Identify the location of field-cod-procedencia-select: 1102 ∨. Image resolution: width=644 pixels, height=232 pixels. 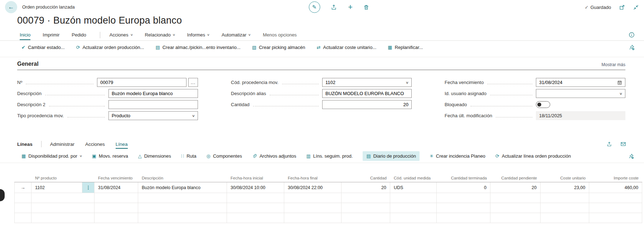
(367, 82).